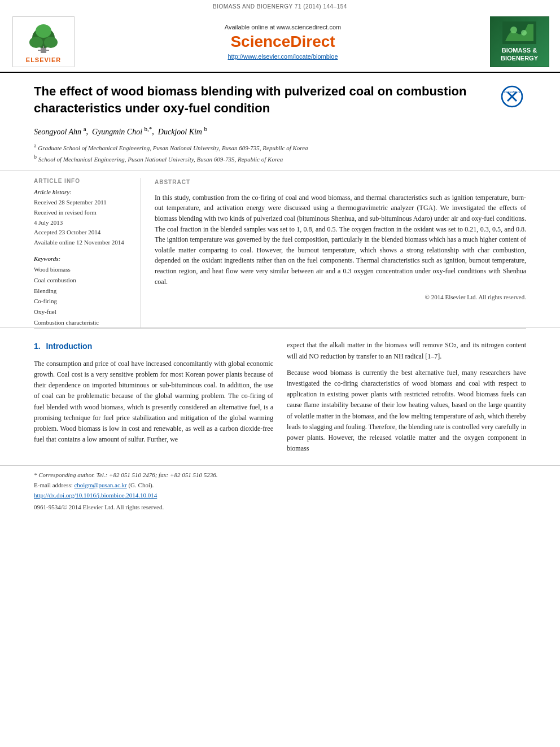 The image size is (560, 747). What do you see at coordinates (85, 312) in the screenshot?
I see `keyword-oxyfuel: Oxy-fuel` at bounding box center [85, 312].